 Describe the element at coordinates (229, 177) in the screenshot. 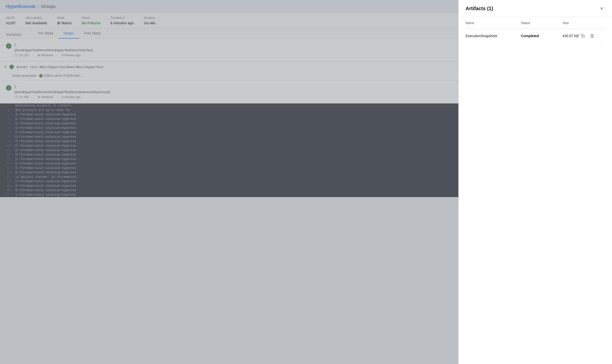

I see `terminal-line: 17ic Options classes' [G:\foreman\nu` at that location.